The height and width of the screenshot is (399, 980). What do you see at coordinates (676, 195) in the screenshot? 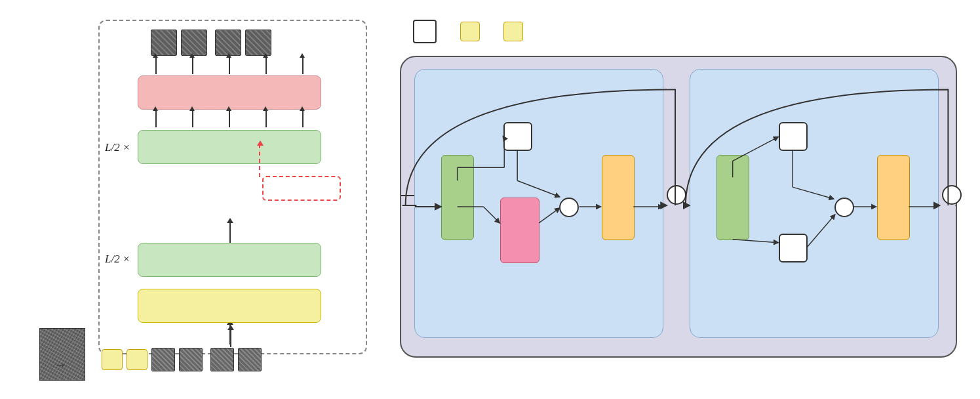
I see `add-circle-spatial` at bounding box center [676, 195].